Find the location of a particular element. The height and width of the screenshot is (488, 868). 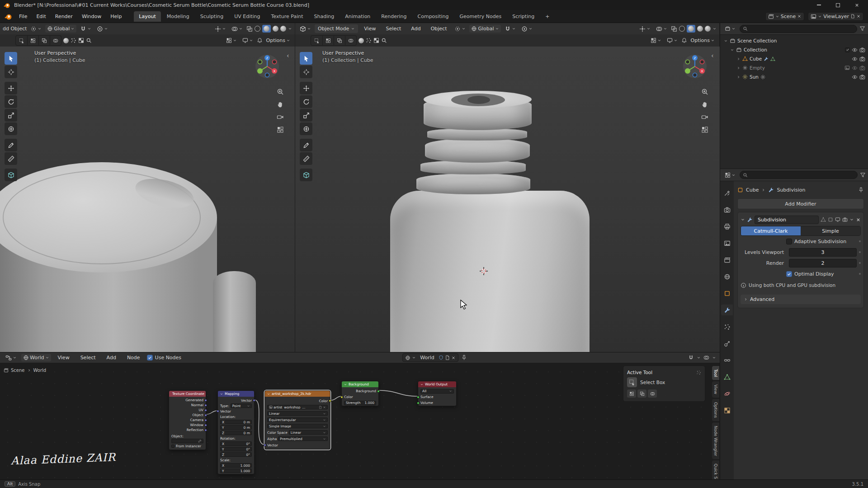

shading-material-button is located at coordinates (700, 29).